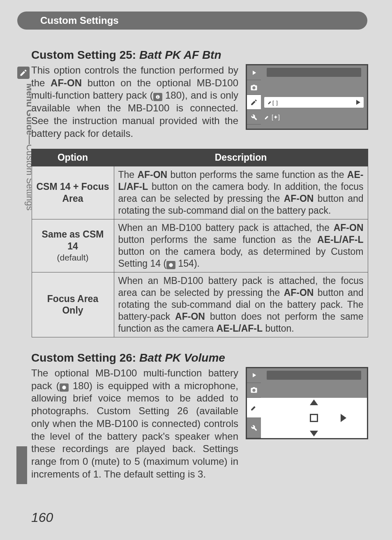  What do you see at coordinates (135, 424) in the screenshot?
I see `setting-26-body: The optional MB-D100 multi-function batt…` at bounding box center [135, 424].